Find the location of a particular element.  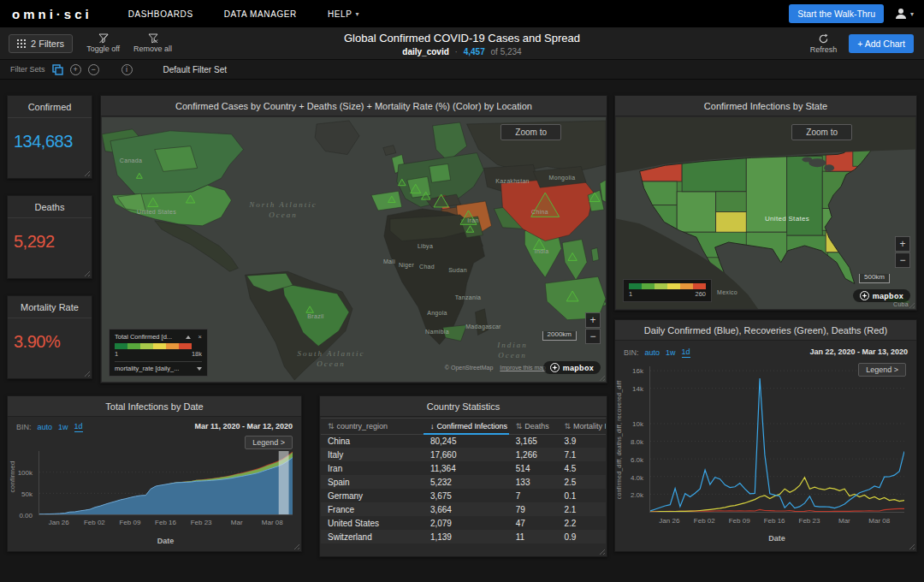

kpi-card-confirmed: Confirmed 134,683 is located at coordinates (50, 137).